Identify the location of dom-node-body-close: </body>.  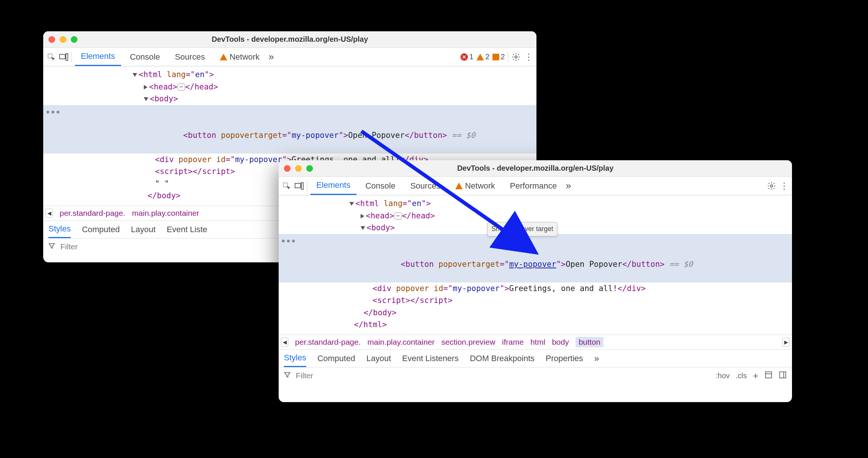
(535, 313).